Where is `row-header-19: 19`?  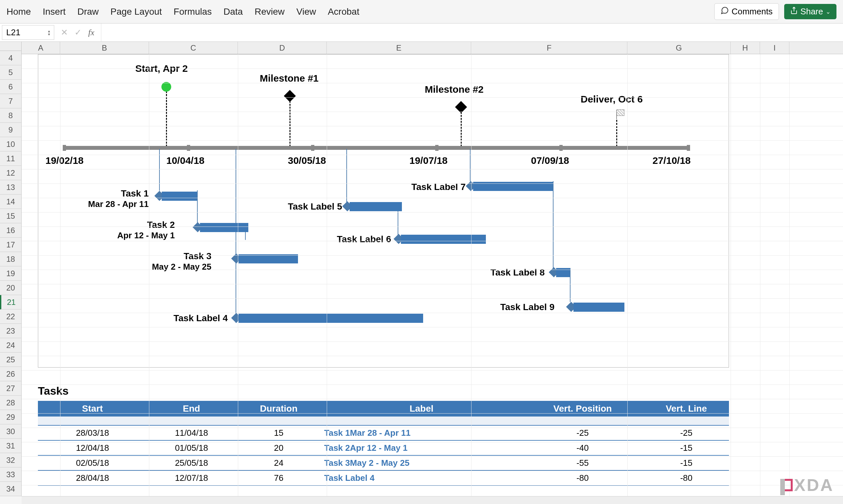 row-header-19: 19 is located at coordinates (11, 274).